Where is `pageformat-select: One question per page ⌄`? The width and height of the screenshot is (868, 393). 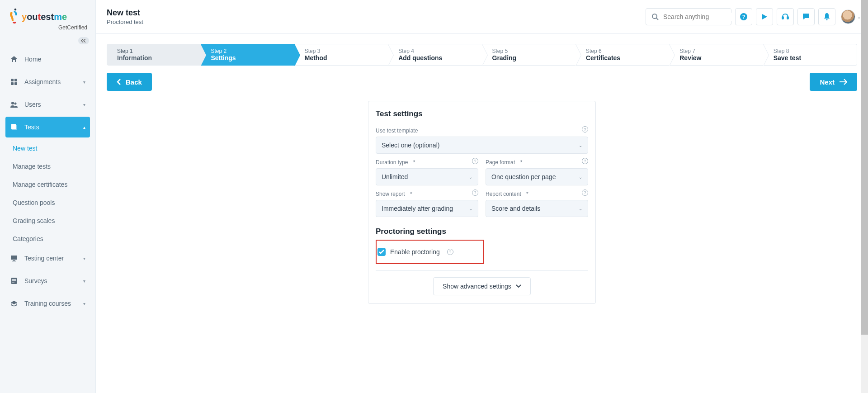
pageformat-select: One question per page ⌄ is located at coordinates (537, 177).